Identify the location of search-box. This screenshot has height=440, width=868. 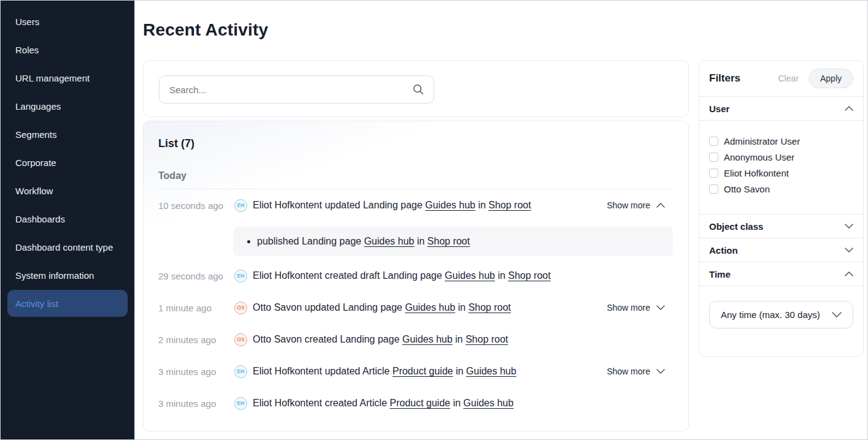
(297, 89).